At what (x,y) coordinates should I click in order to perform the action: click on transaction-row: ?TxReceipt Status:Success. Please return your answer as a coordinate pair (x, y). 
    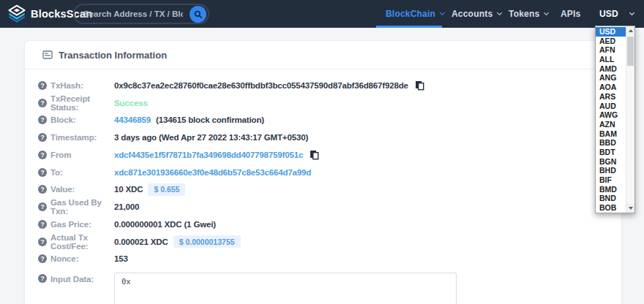
    Looking at the image, I should click on (323, 103).